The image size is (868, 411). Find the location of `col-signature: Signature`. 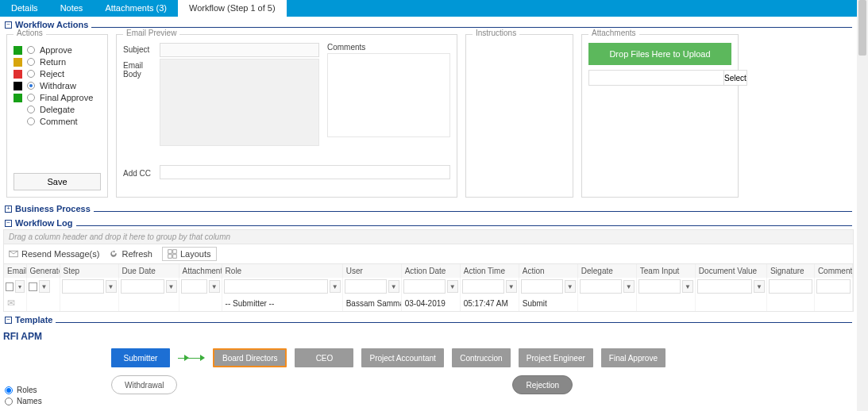

col-signature: Signature is located at coordinates (790, 271).